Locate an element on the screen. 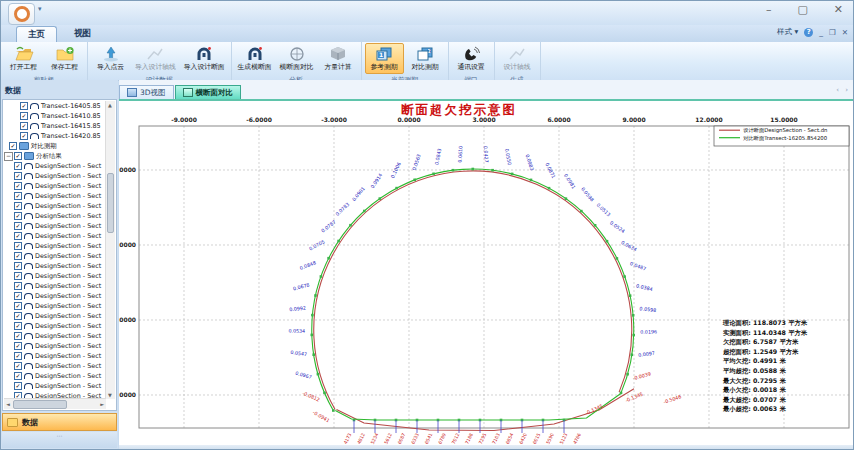 The width and height of the screenshot is (854, 450). ribbon-restore-button: ❐ is located at coordinates (832, 32).